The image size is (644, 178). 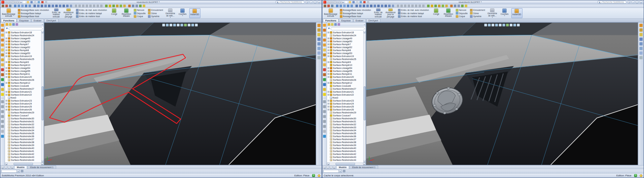 What do you see at coordinates (517, 13) in the screenshot?
I see `ribbon-button-instant3d: Instant3D` at bounding box center [517, 13].